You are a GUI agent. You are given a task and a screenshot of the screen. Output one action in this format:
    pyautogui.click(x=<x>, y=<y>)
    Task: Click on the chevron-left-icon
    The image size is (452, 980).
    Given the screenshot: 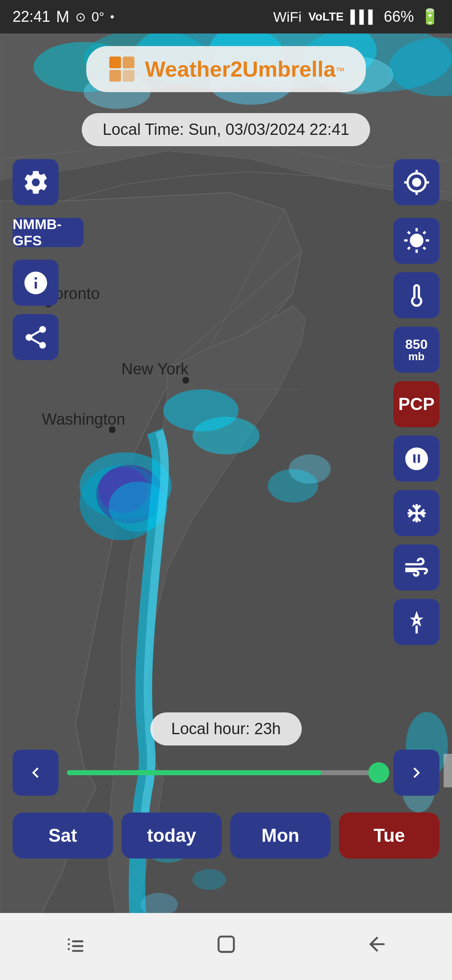 What is the action you would take?
    pyautogui.click(x=36, y=773)
    